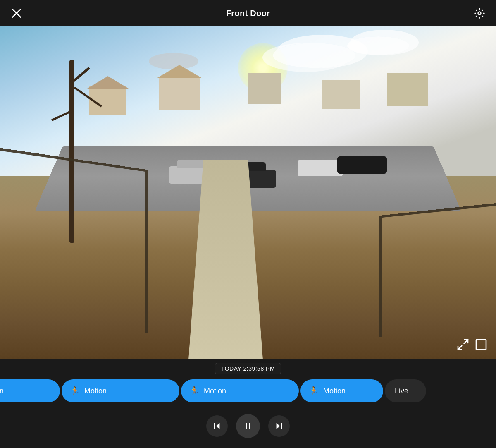 The height and width of the screenshot is (448, 496). I want to click on motion-clip-1: 🏃 Motion, so click(121, 391).